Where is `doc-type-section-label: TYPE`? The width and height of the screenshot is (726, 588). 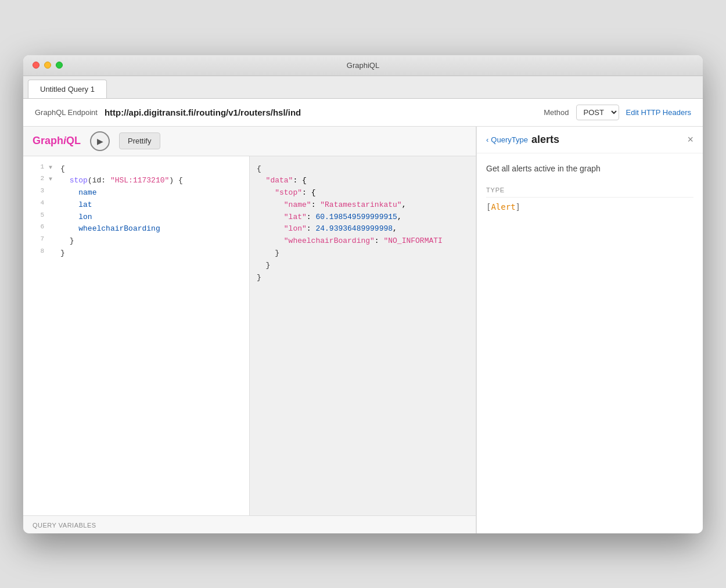 doc-type-section-label: TYPE is located at coordinates (590, 192).